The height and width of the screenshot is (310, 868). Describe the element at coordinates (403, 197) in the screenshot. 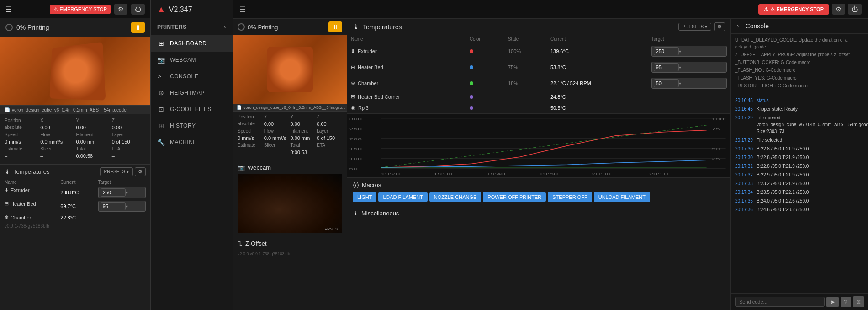

I see `macro-button-1: LOAD FILAMENT` at that location.